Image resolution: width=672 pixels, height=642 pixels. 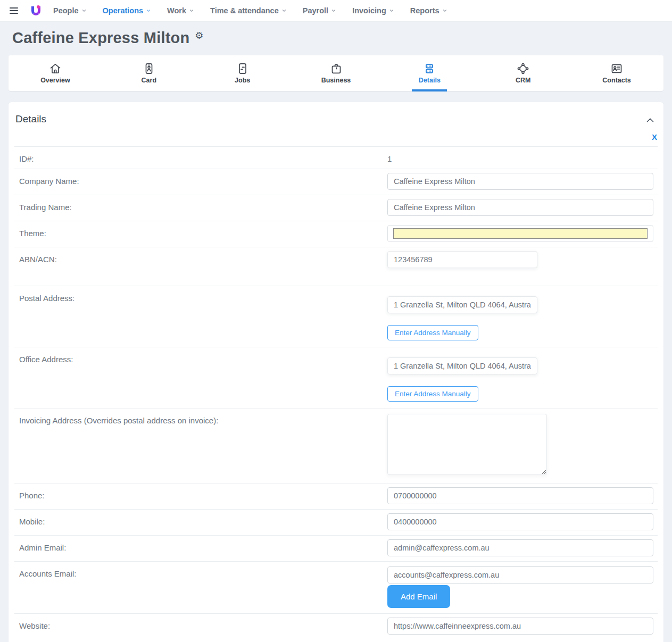 I want to click on app-logo, so click(x=36, y=11).